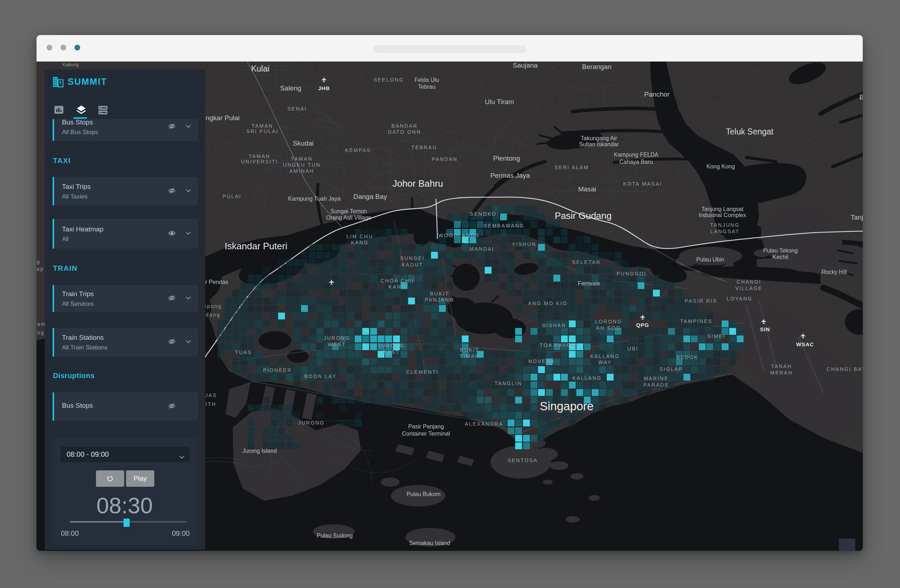 Image resolution: width=900 pixels, height=588 pixels. I want to click on svg-text: SRI PULAI, so click(262, 132).